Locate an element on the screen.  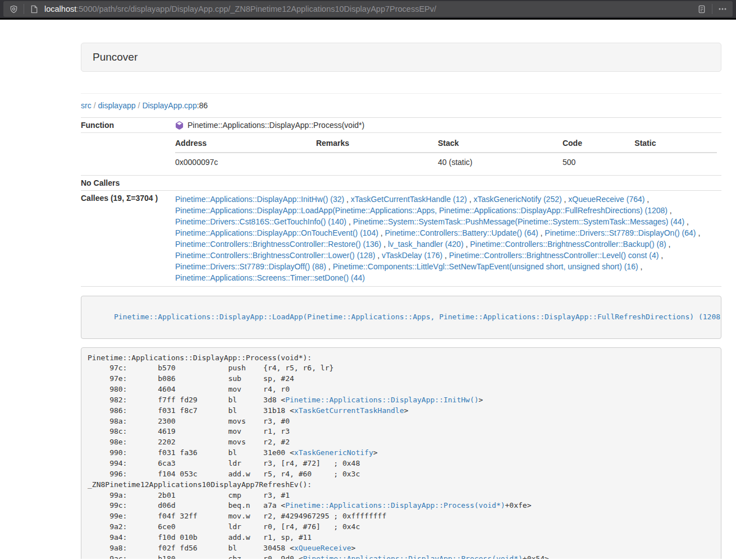
column-remarks: Remarks is located at coordinates (377, 144).